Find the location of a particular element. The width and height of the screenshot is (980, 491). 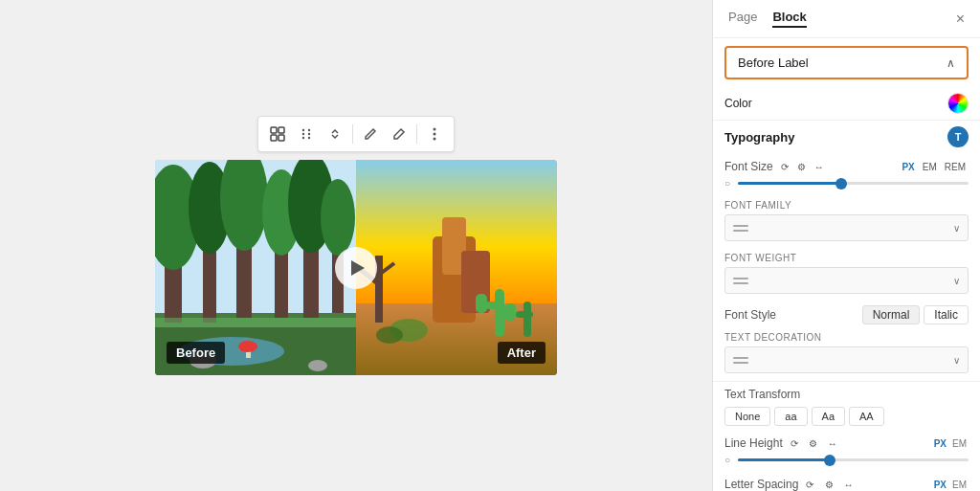

font-family-label: FONT FAMILY is located at coordinates (846, 205).